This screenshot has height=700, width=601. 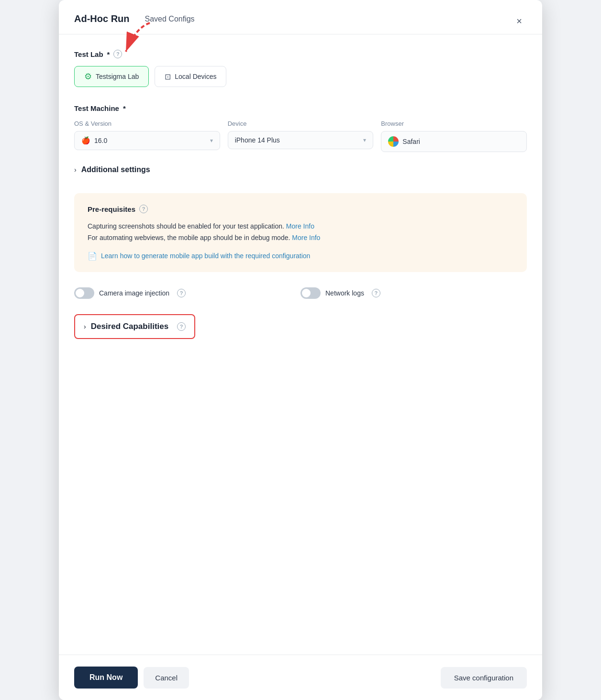 I want to click on prereq-more-info-1: More Info, so click(x=300, y=226).